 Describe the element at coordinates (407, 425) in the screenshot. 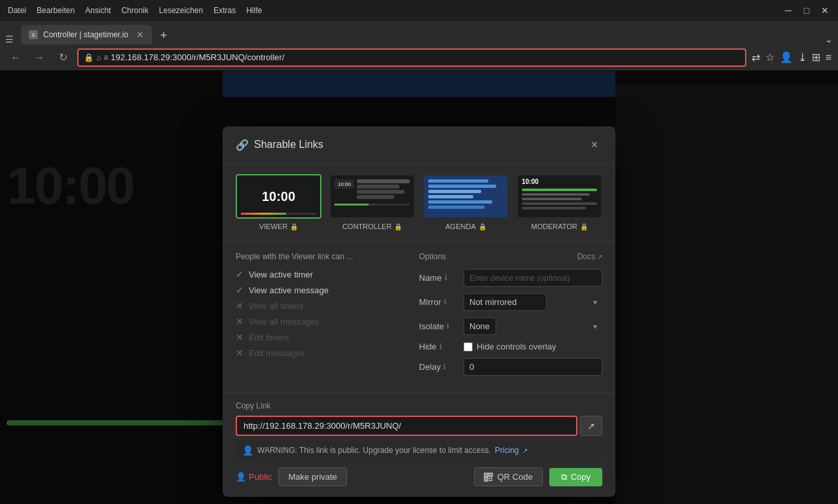

I see `copy-link-input` at that location.